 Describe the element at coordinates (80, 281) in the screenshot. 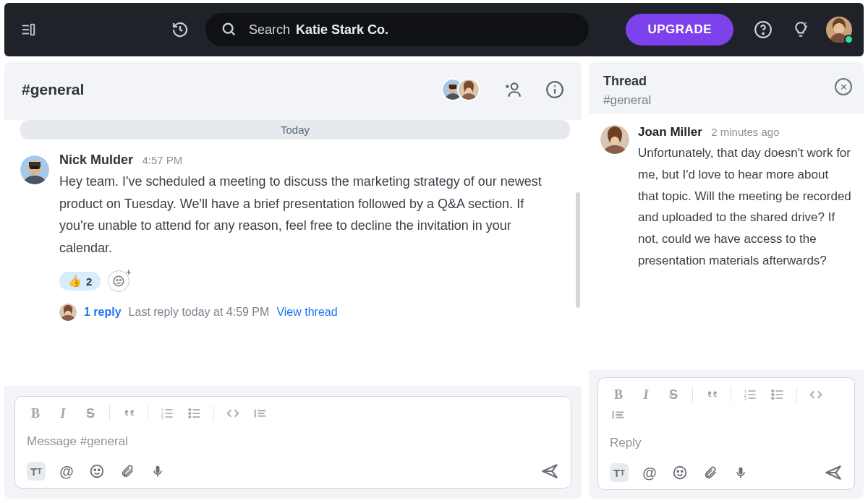

I see `reaction-pill: 👍 2` at that location.